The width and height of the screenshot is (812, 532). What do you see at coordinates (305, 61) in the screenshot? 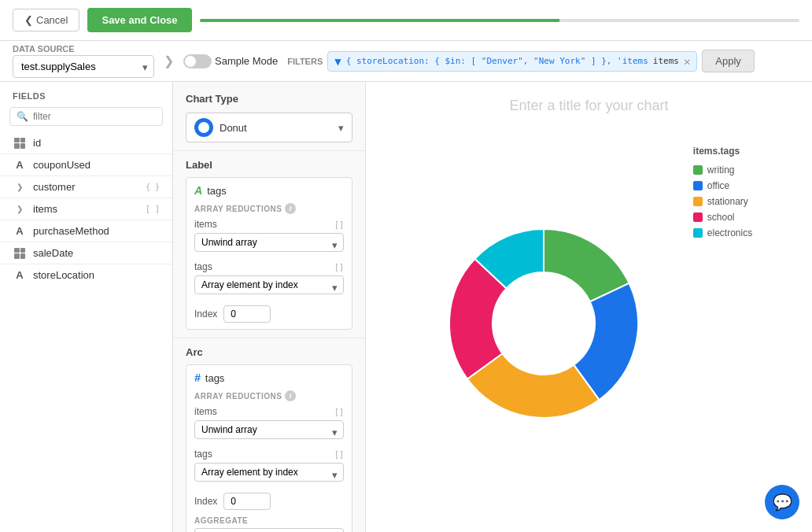
I see `filters-label: Filters` at bounding box center [305, 61].